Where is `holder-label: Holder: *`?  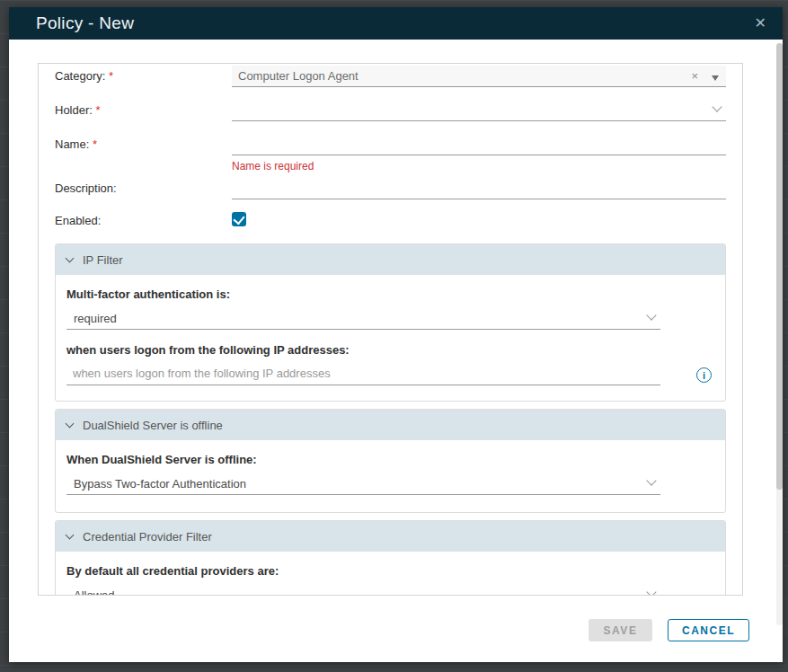 holder-label: Holder: * is located at coordinates (144, 112).